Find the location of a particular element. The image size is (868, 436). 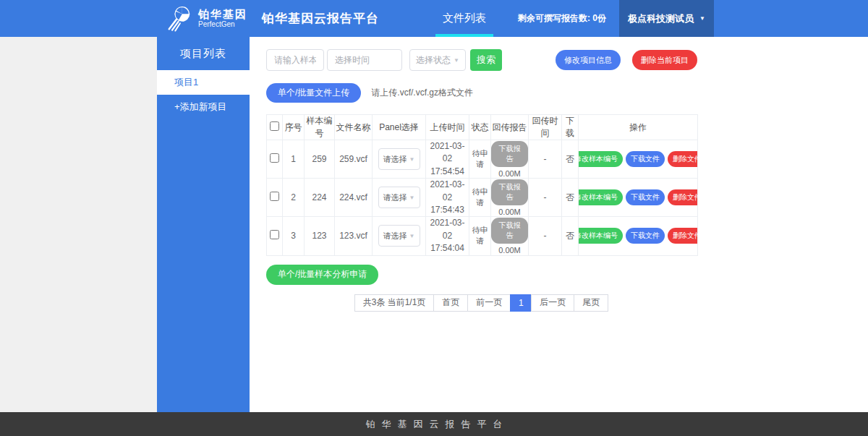

pagination-prev: 前一页 is located at coordinates (489, 303).